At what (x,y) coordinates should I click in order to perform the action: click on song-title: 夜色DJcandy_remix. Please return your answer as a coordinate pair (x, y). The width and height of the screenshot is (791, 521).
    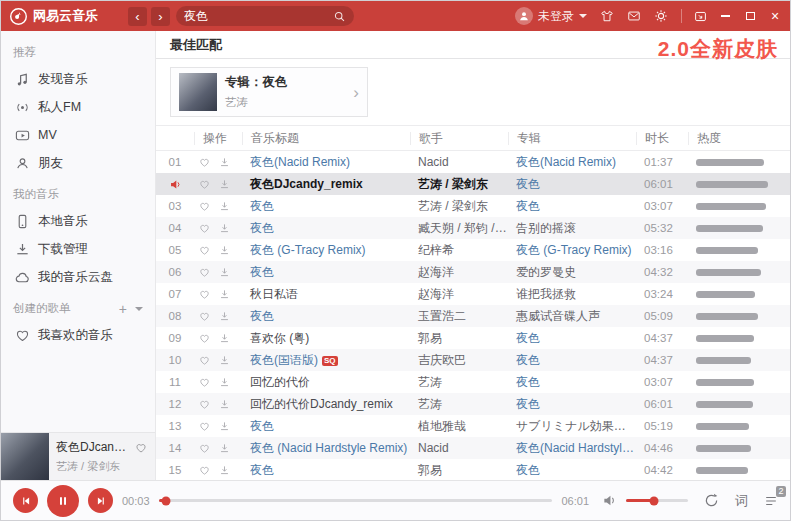
    Looking at the image, I should click on (326, 184).